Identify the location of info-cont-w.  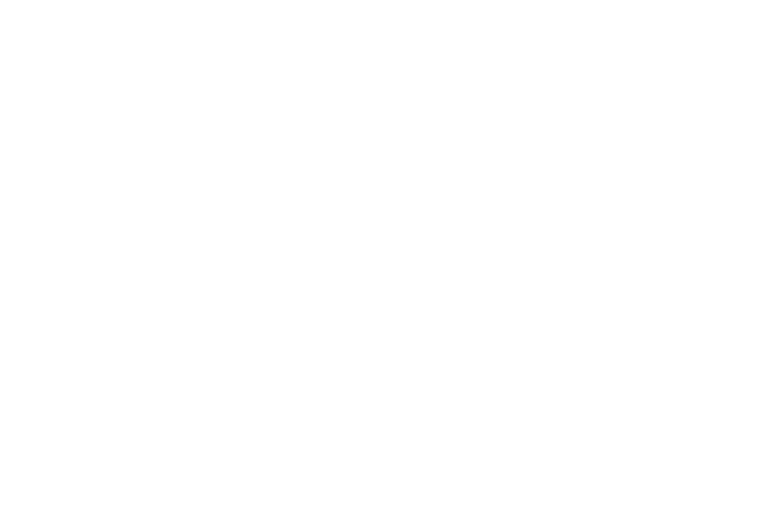
(47, 190).